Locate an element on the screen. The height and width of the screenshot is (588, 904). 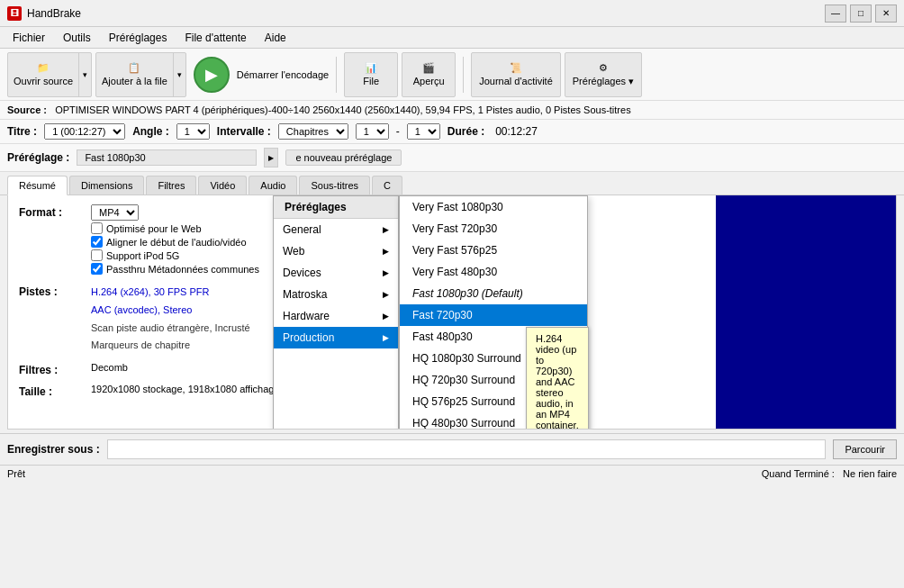
title-bar: 🎞 HandBrake — □ ✕ is located at coordinates (452, 14).